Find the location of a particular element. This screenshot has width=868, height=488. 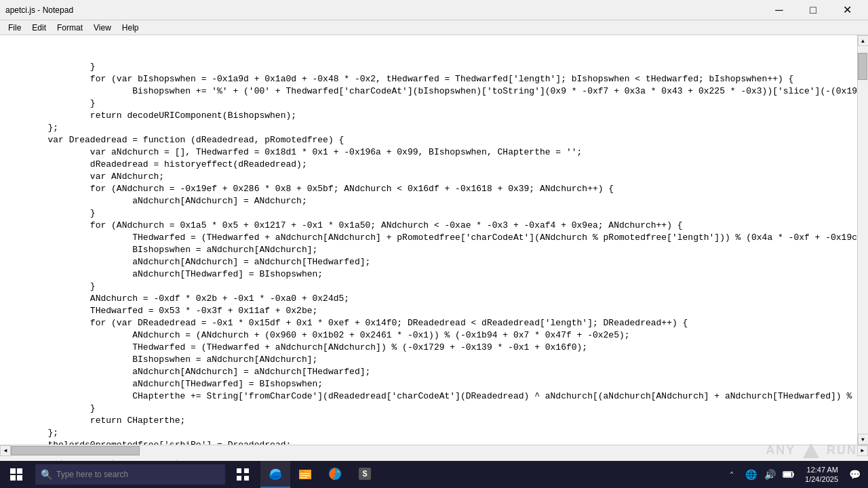

taskbar-right: ⌃ 🌐 🔊 12:47 AM 1/24/2025 💬 is located at coordinates (796, 474).